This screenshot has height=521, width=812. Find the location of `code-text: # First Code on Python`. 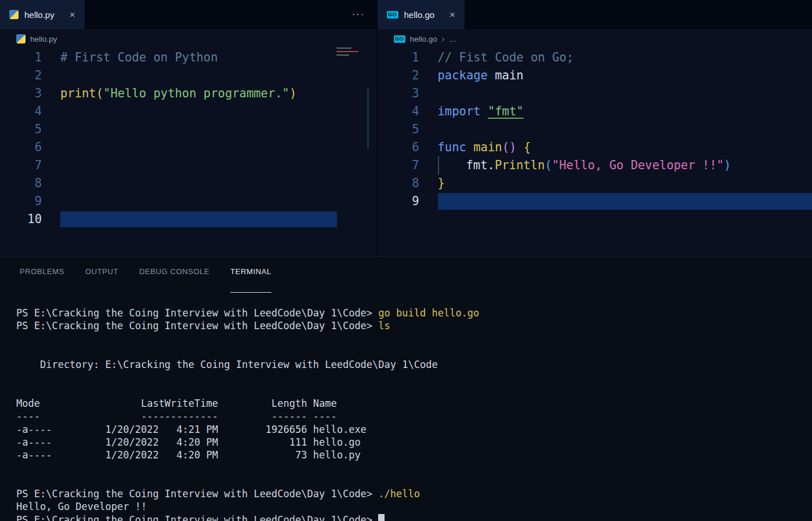

code-text: # First Code on Python is located at coordinates (130, 58).